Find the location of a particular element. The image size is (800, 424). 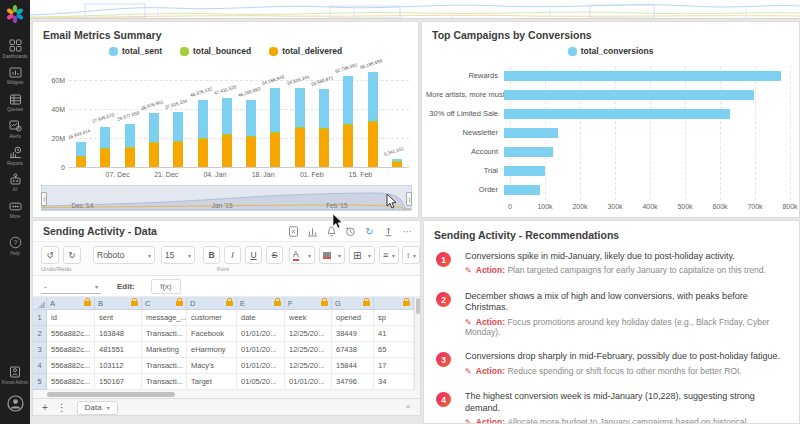

column-header-B: B is located at coordinates (118, 304).